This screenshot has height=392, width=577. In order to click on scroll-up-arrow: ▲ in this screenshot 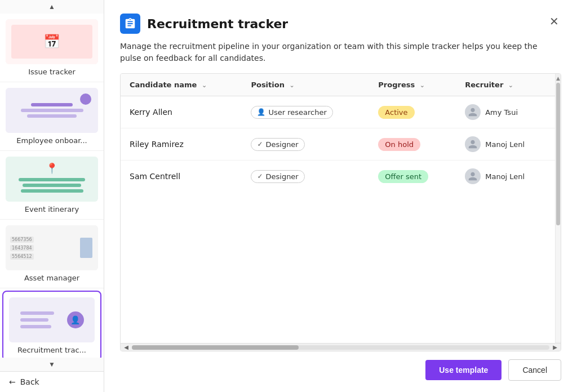, I will do `click(558, 78)`.